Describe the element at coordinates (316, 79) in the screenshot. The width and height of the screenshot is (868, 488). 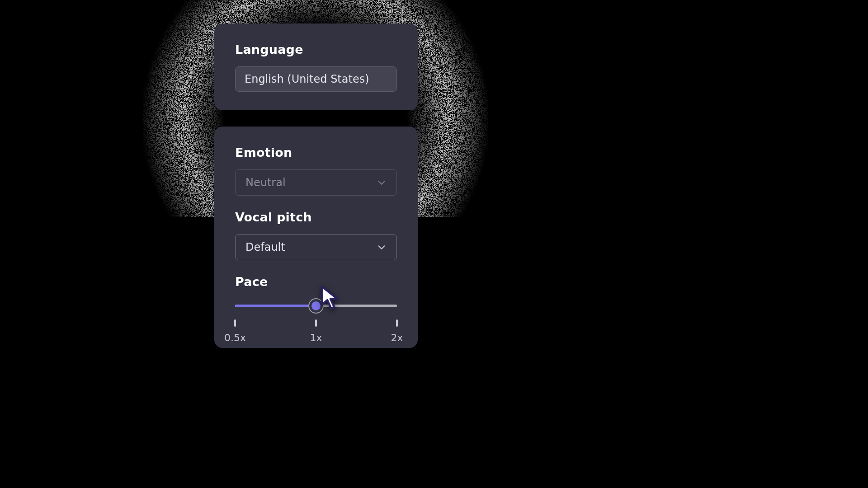
I see `language-value: English (United States)` at that location.